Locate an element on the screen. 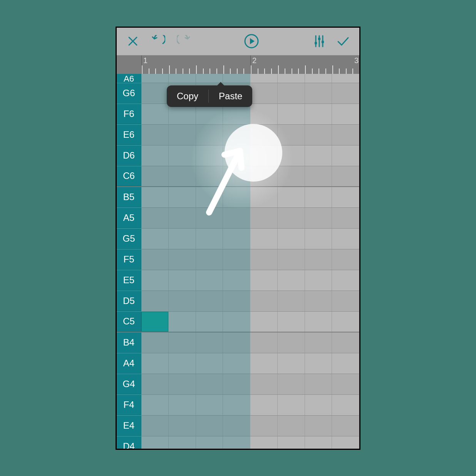  key-label: F4 is located at coordinates (129, 405).